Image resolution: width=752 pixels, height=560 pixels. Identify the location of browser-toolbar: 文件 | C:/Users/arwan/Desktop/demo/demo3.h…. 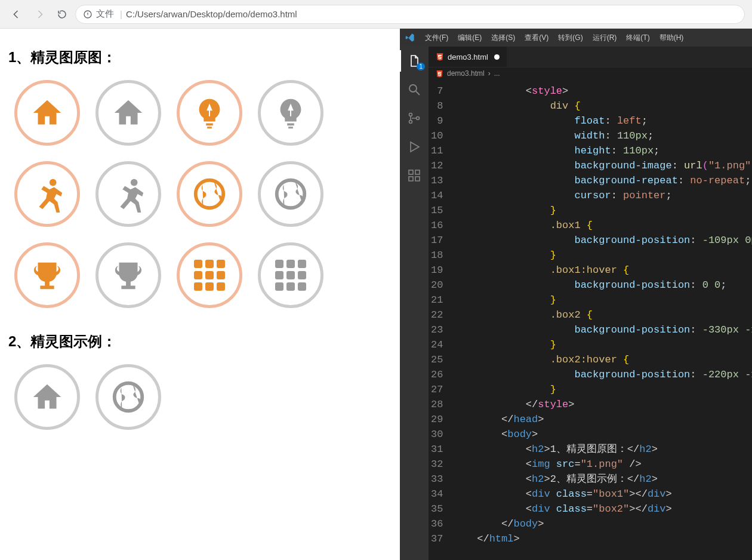
(376, 14).